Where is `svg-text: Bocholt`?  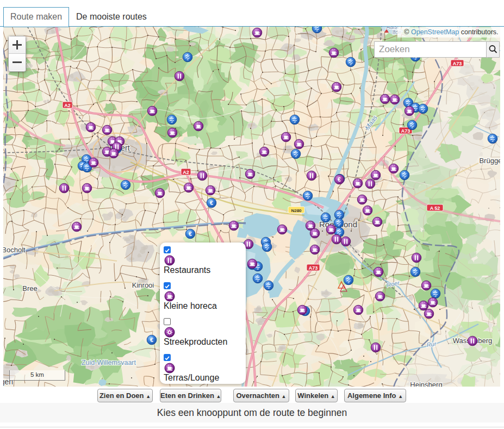
svg-text: Bocholt is located at coordinates (14, 250).